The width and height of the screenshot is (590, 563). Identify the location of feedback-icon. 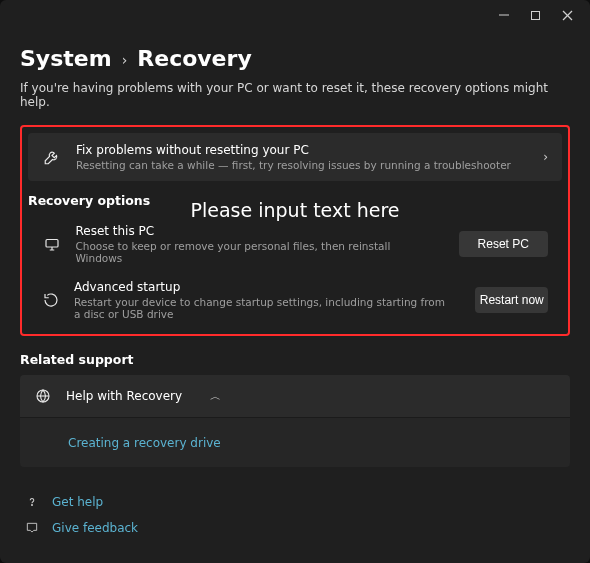
(32, 528).